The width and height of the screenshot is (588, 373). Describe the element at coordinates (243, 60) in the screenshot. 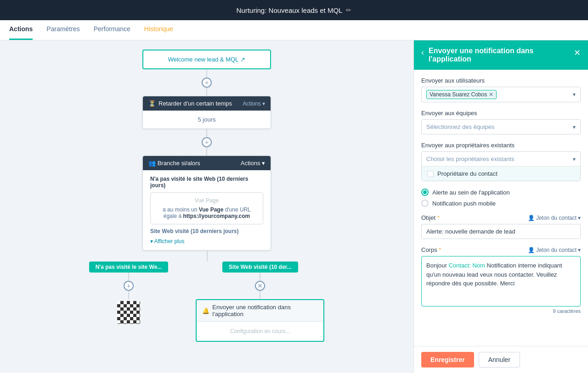

I see `external-link-icon: ↗` at that location.